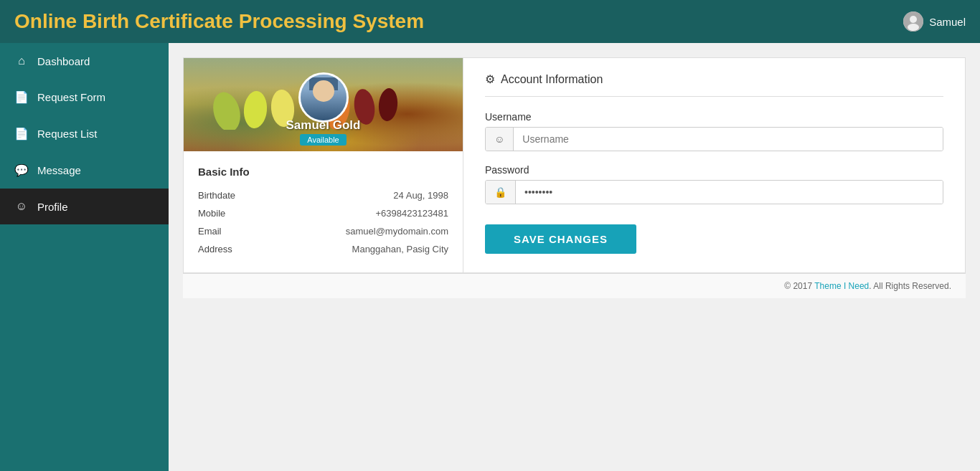 The width and height of the screenshot is (980, 471). I want to click on profile-row-email: Email samuel@mydomain.com, so click(323, 231).